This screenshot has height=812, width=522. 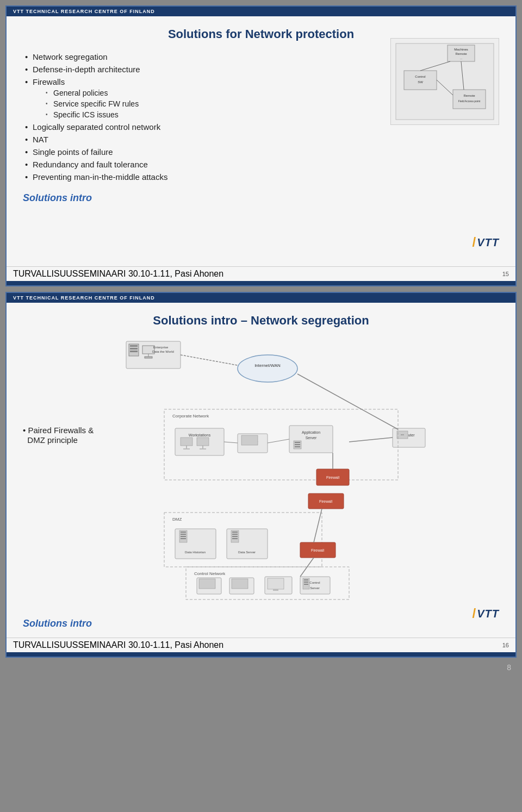 I want to click on paired-fw-container: • Paired Firewalls & DMZ principle, so click(x=66, y=473).